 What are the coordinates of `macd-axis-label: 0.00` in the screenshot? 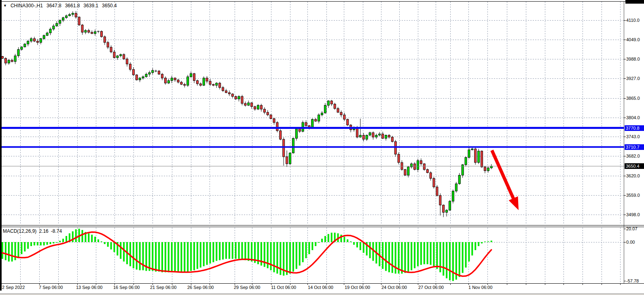 It's located at (630, 242).